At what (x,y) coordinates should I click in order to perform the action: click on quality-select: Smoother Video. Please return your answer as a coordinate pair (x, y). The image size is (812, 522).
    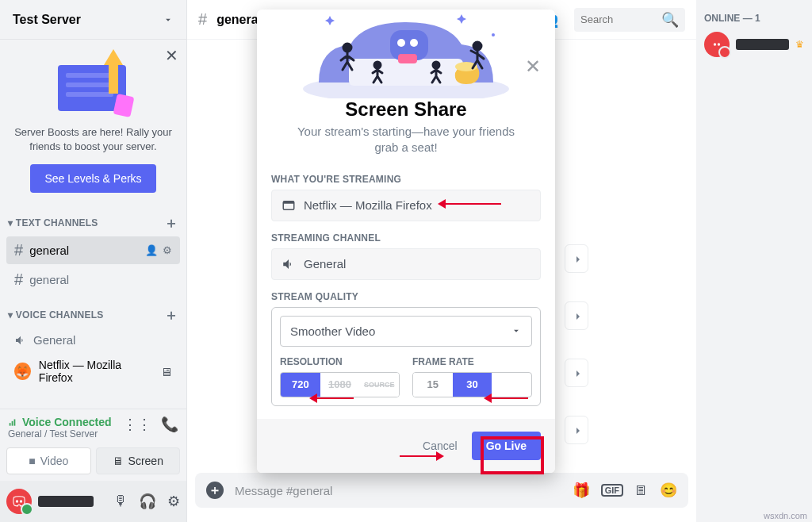
    Looking at the image, I should click on (406, 332).